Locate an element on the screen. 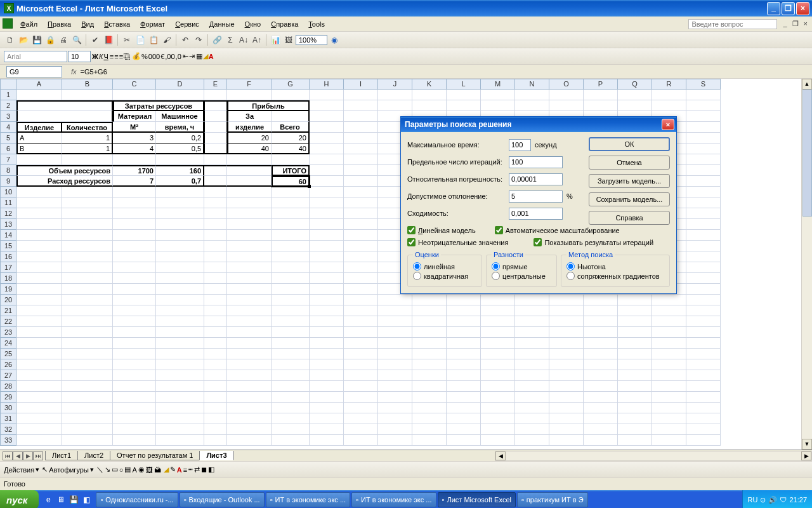  tray-volume-icon: 🔊 is located at coordinates (773, 500).